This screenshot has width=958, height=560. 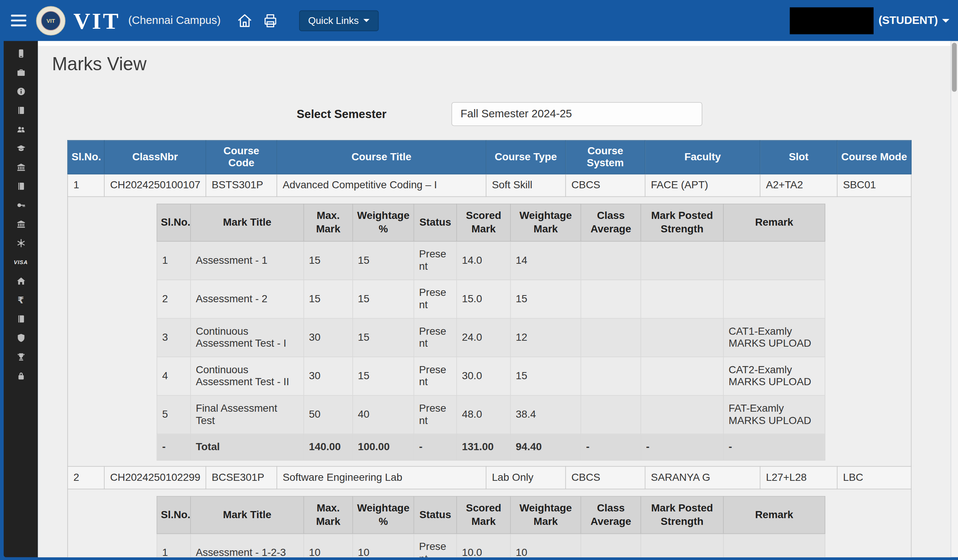 I want to click on course-cell: FACE (APT), so click(x=703, y=186).